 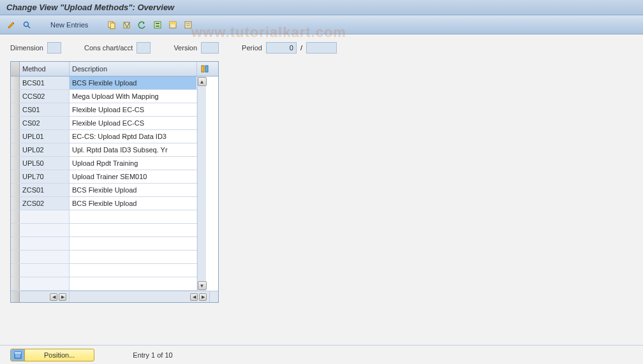 What do you see at coordinates (45, 163) in the screenshot?
I see `cell-method: UPL50` at bounding box center [45, 163].